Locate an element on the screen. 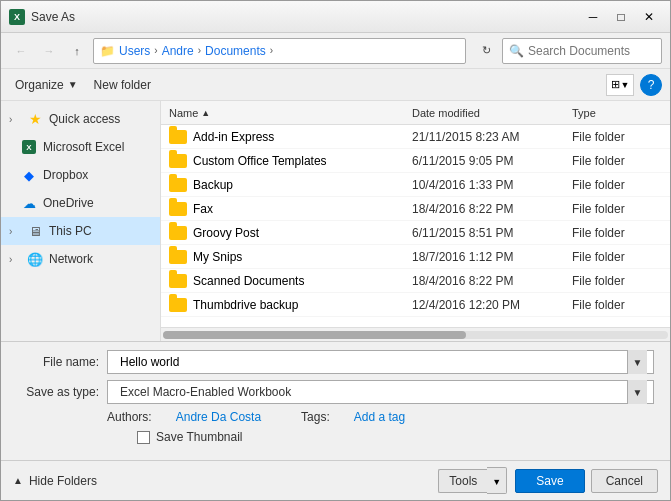  view-toggle-button: ⊞ ▼ is located at coordinates (620, 85).